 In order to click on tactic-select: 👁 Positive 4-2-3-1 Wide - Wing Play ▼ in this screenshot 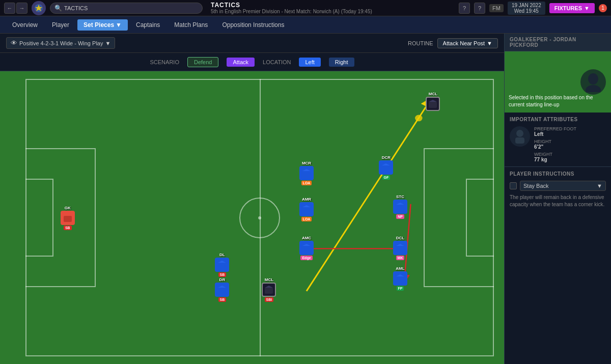, I will do `click(61, 43)`.